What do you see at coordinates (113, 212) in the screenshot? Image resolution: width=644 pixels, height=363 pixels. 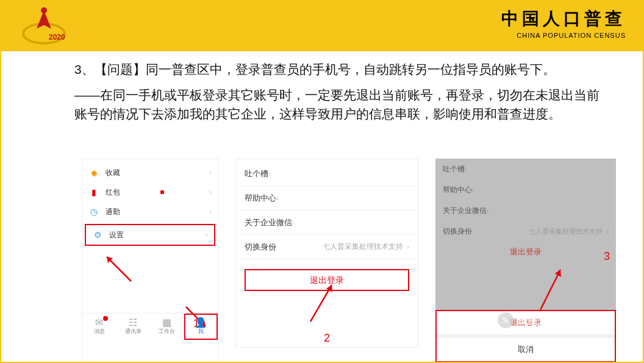 I see `row-tongqin-label: 通勤` at bounding box center [113, 212].